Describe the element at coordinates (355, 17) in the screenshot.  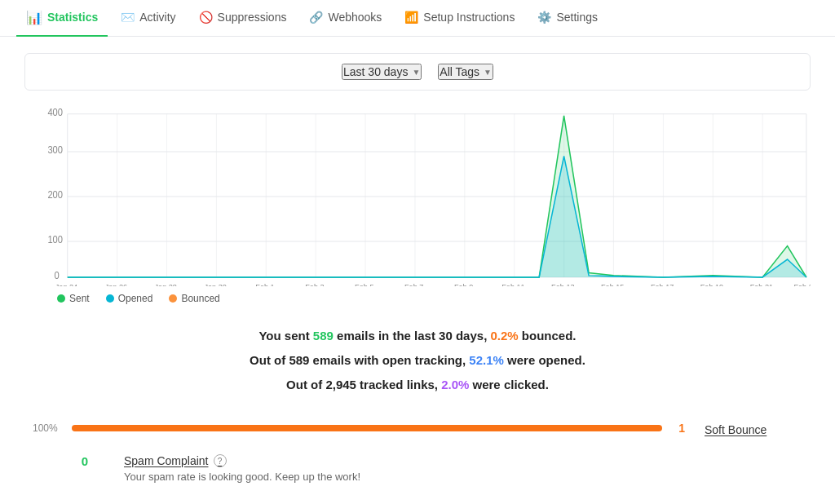
I see `nav-webhooks-label: Webhooks` at that location.